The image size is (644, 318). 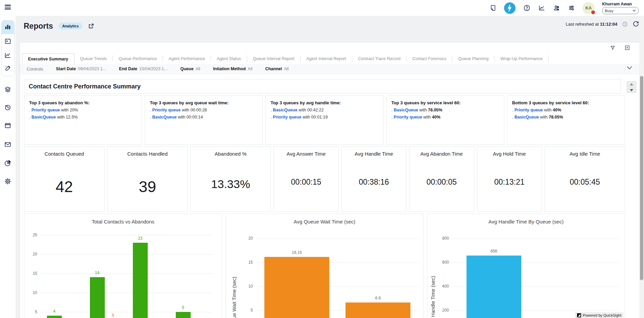 I want to click on kpi-value: 00:38:16, so click(x=374, y=182).